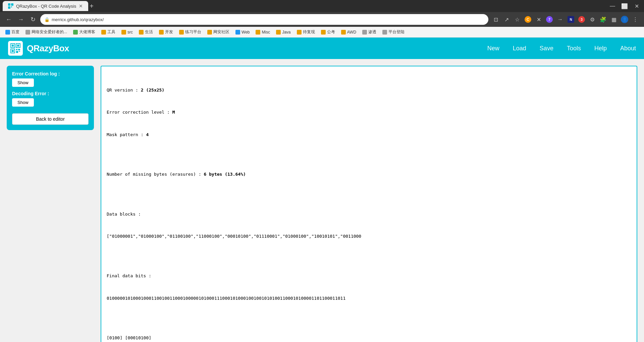 The image size is (644, 342). I want to click on ec-level-value: M, so click(174, 112).